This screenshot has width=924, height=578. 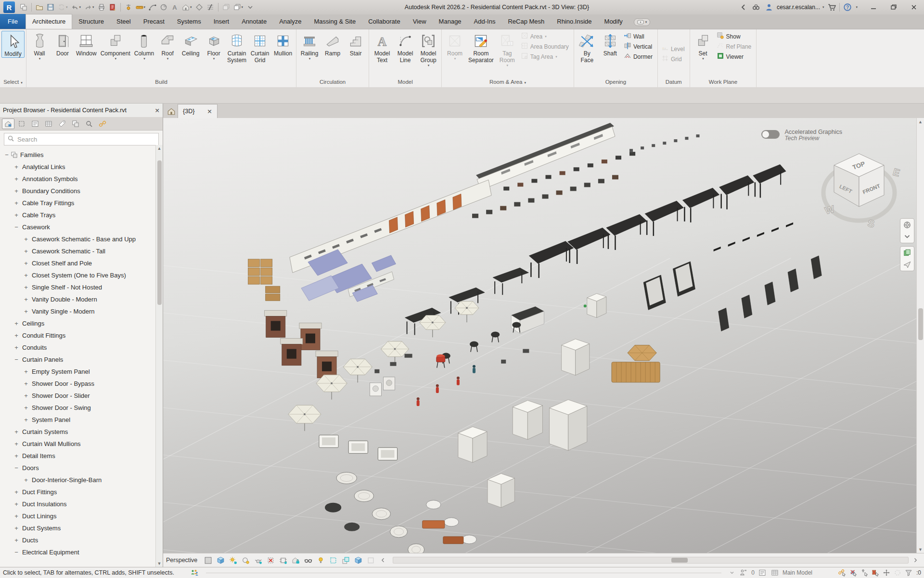 What do you see at coordinates (39, 7) in the screenshot?
I see `open-icon` at bounding box center [39, 7].